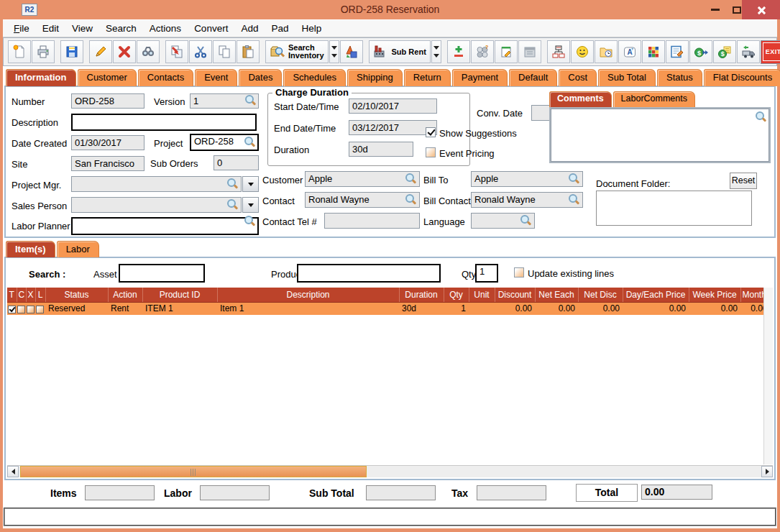 This screenshot has height=532, width=780. What do you see at coordinates (108, 164) in the screenshot?
I see `site-field: San Francisco` at bounding box center [108, 164].